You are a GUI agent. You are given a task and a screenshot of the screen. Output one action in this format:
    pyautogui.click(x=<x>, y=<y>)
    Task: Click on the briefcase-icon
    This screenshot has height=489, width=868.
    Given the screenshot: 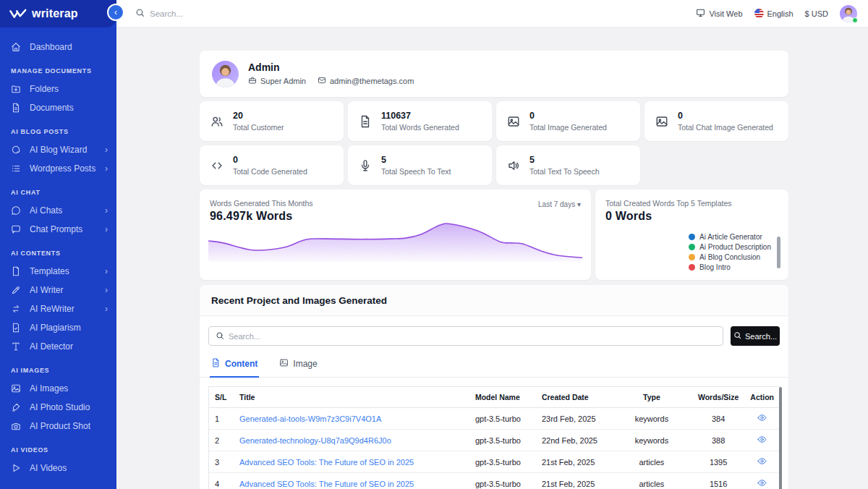 What is the action you would take?
    pyautogui.click(x=252, y=81)
    